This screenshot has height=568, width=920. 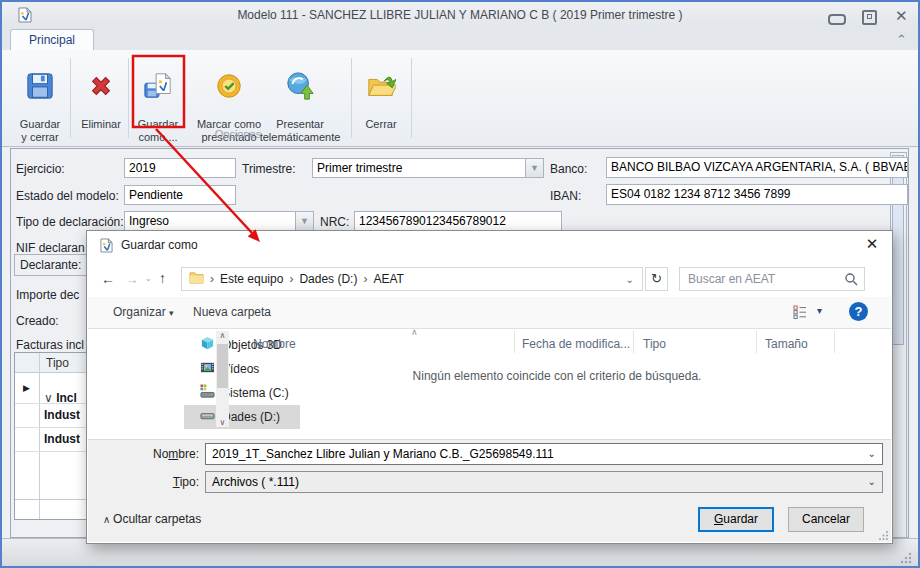 What do you see at coordinates (328, 279) in the screenshot?
I see `breadcrumb-item: Dades (D:)` at bounding box center [328, 279].